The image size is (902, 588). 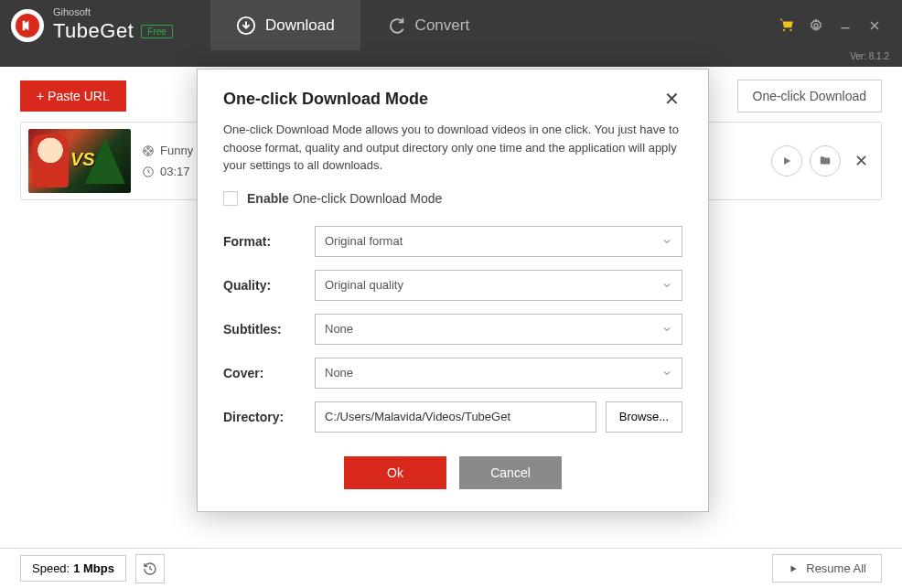 What do you see at coordinates (269, 241) in the screenshot?
I see `format-label: Format:` at bounding box center [269, 241].